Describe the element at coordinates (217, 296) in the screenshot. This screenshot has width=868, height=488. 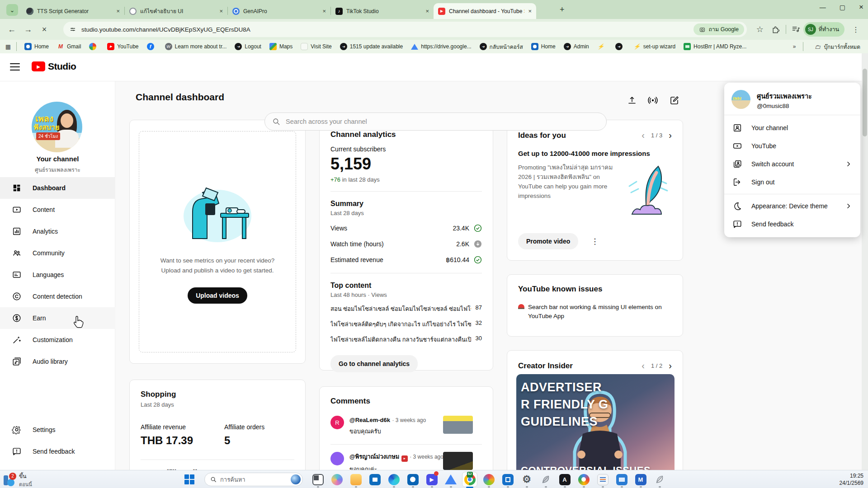
I see `upload-videos-button: Upload videos` at that location.